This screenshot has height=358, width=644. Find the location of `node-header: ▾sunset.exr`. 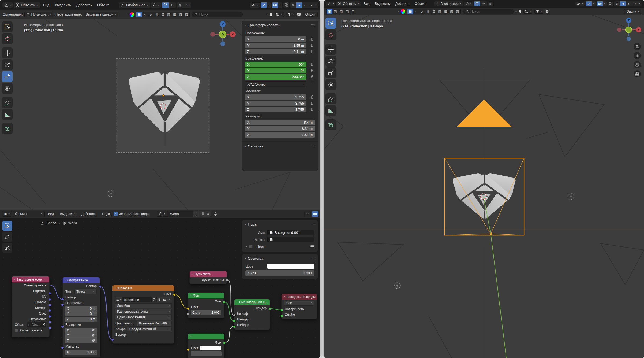

node-header: ▾sunset.exr is located at coordinates (143, 288).